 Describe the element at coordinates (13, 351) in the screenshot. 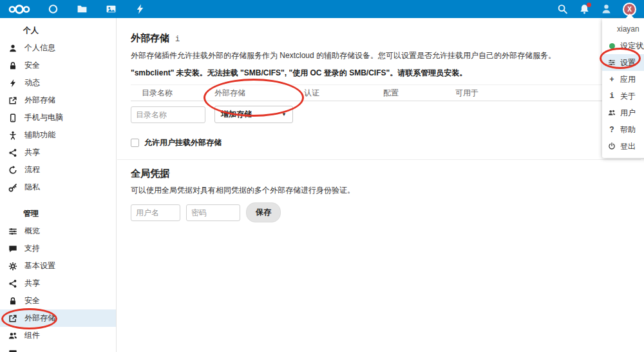

I see `monitor-icon` at that location.